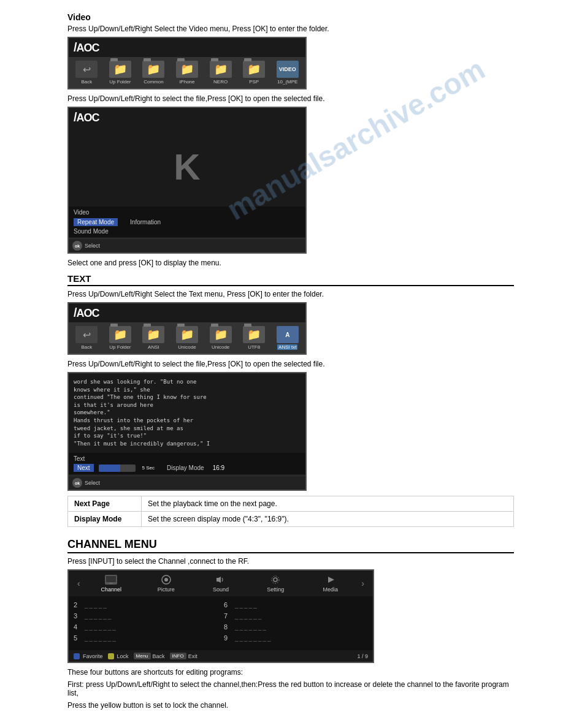 The width and height of the screenshot is (563, 728). I want to click on media-nav-icon, so click(331, 580).